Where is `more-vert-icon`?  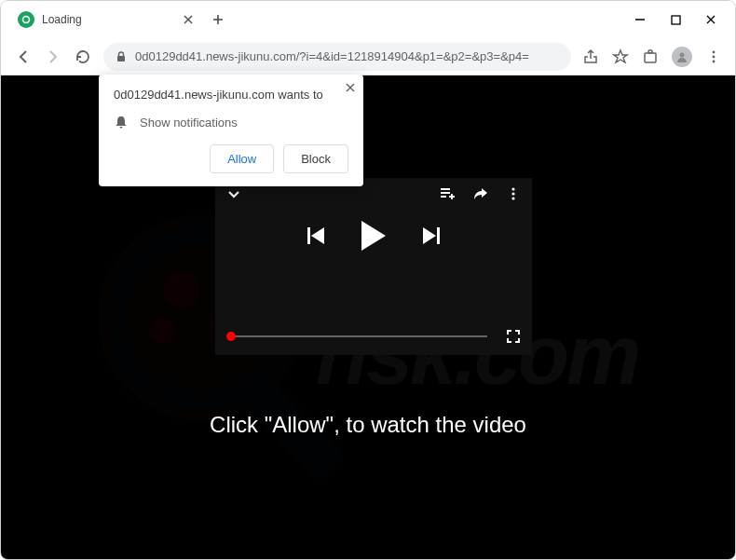
more-vert-icon is located at coordinates (513, 194).